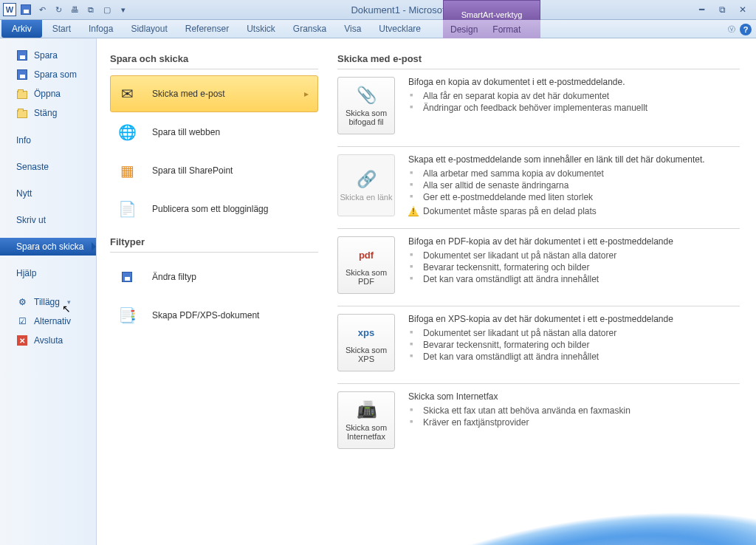 The image size is (756, 545). What do you see at coordinates (107, 10) in the screenshot?
I see `new-icon: ▢` at bounding box center [107, 10].